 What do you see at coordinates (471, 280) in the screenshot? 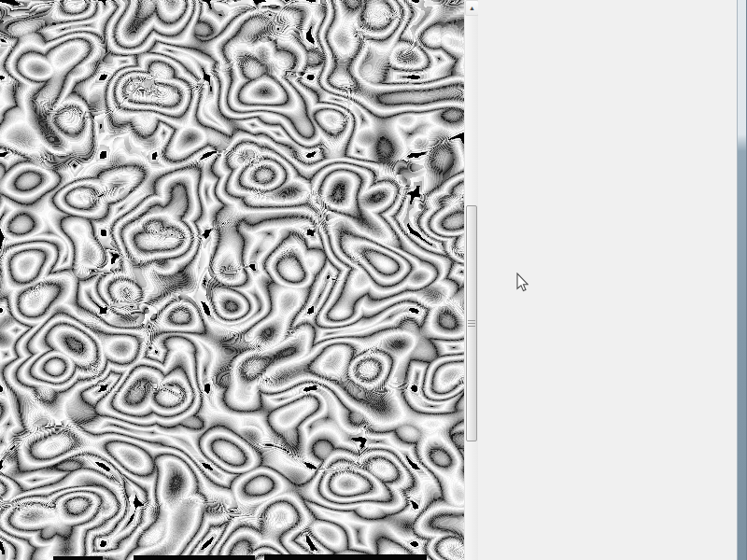
I see `preview-scrollbar: ▲` at bounding box center [471, 280].